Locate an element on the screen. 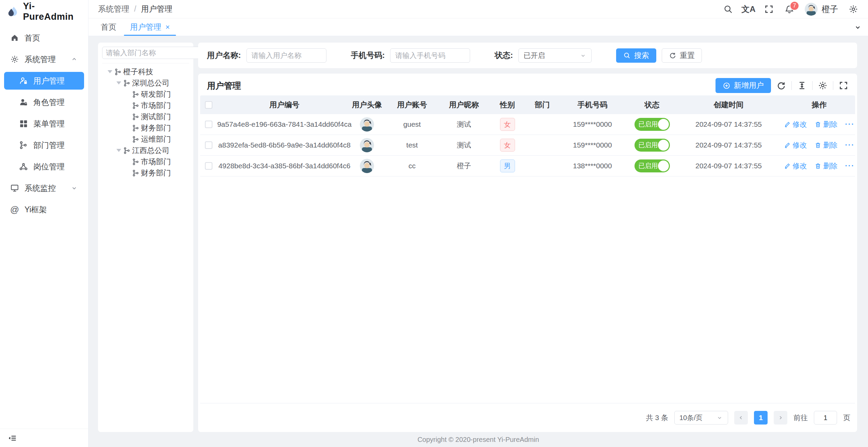  user-id: 9a57a4e8-e196-663a-7841-3a14dd60f4ca is located at coordinates (285, 124).